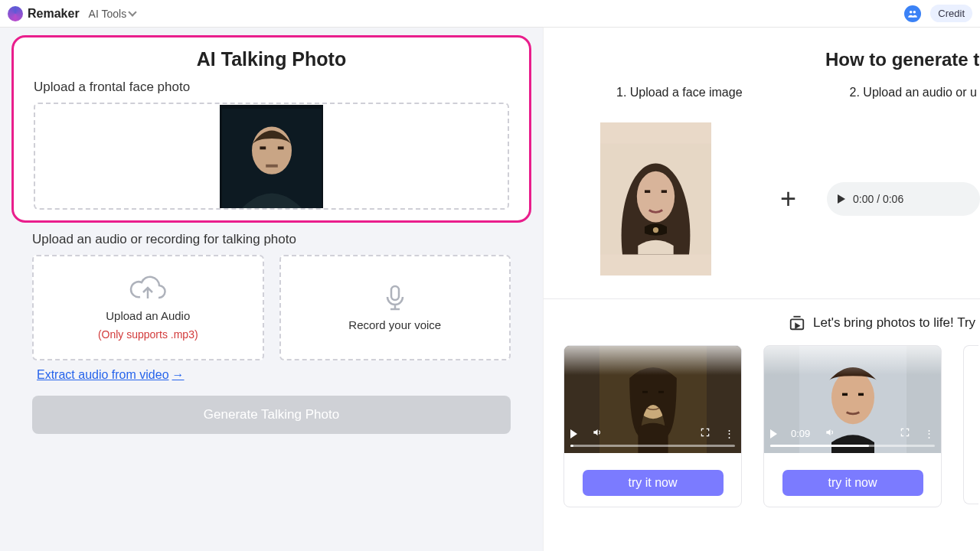 This screenshot has height=551, width=980. I want to click on brand-name: Remaker, so click(54, 14).